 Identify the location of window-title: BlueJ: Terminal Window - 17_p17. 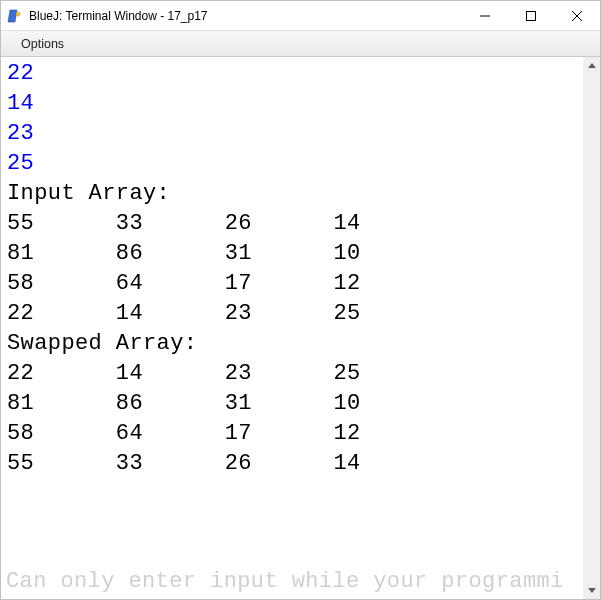
(246, 16).